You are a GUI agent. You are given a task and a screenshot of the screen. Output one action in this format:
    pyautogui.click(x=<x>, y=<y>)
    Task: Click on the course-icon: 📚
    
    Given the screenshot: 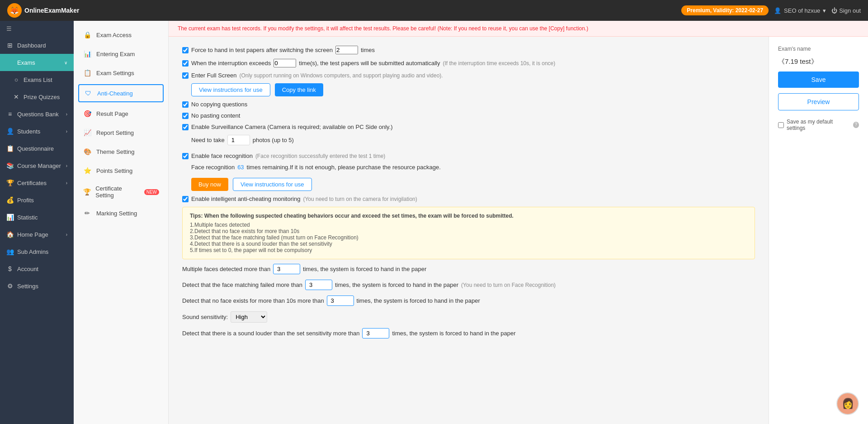 What is the action you would take?
    pyautogui.click(x=10, y=166)
    